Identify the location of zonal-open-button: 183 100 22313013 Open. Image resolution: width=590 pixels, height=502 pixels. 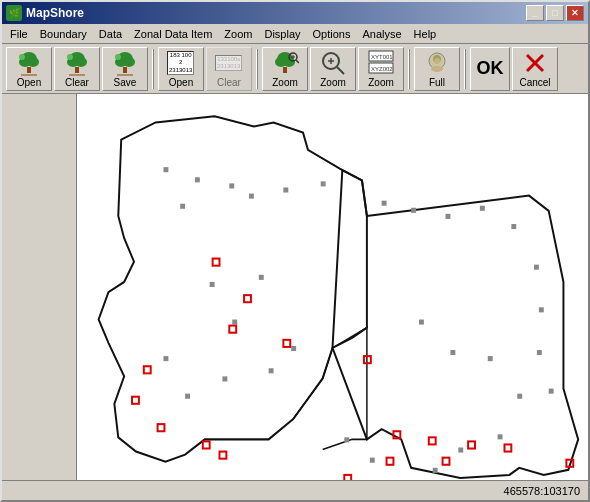
(181, 69).